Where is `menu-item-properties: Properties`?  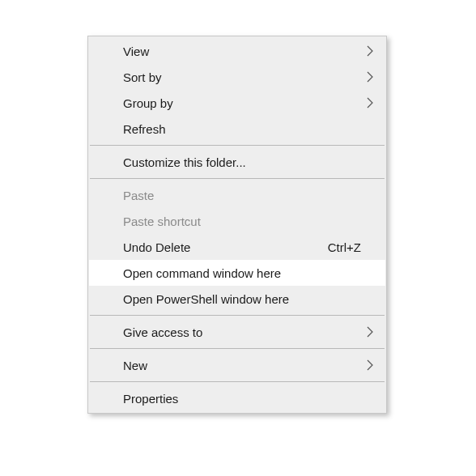
menu-item-properties: Properties is located at coordinates (237, 398).